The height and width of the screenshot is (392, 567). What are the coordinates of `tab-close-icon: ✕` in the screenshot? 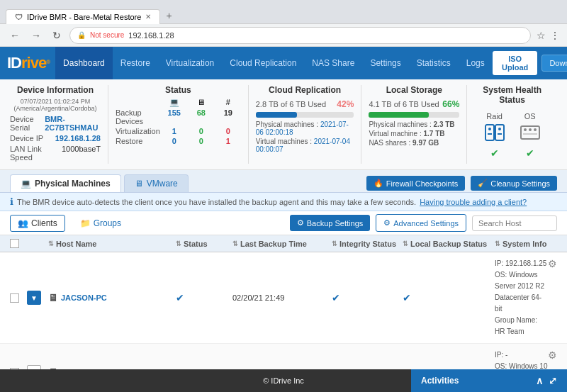 It's located at (148, 17).